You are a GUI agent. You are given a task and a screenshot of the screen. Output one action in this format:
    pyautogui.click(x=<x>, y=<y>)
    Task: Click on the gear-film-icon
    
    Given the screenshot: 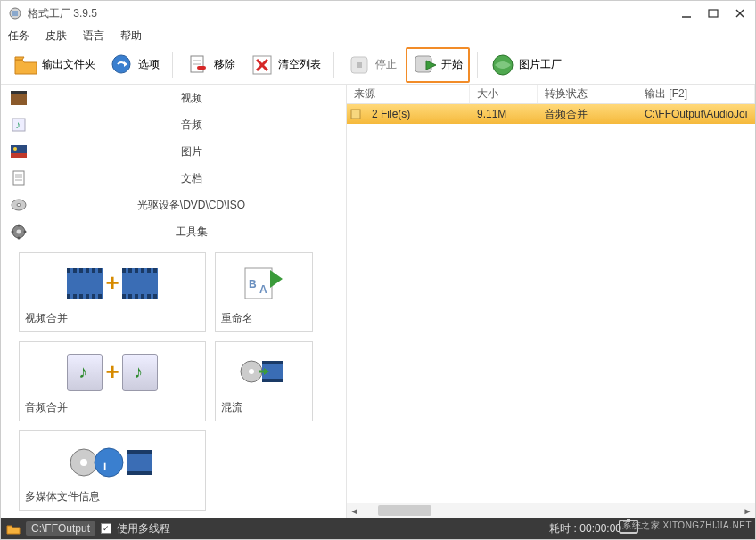 What is the action you would take?
    pyautogui.click(x=19, y=232)
    